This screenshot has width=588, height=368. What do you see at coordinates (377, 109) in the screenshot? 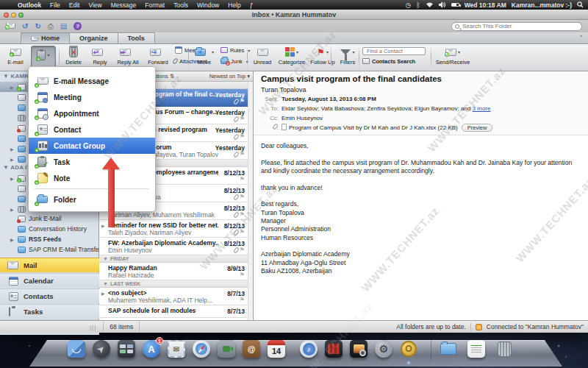
I see `to-value: Eldar Seyidov; Vafa Babashova; Zenfira S…` at bounding box center [377, 109].